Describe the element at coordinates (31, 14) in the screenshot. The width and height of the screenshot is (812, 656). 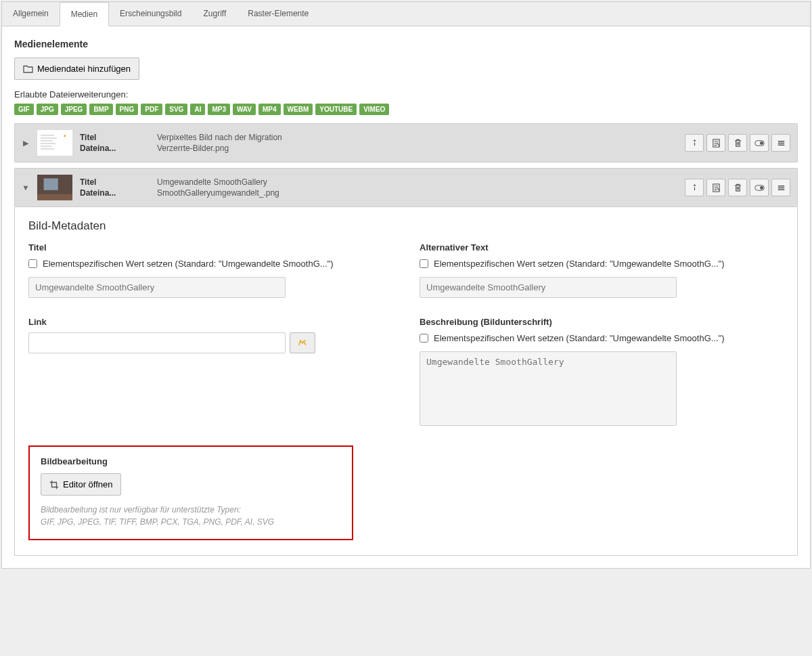
I see `tab-allgemein: Allgemein` at that location.